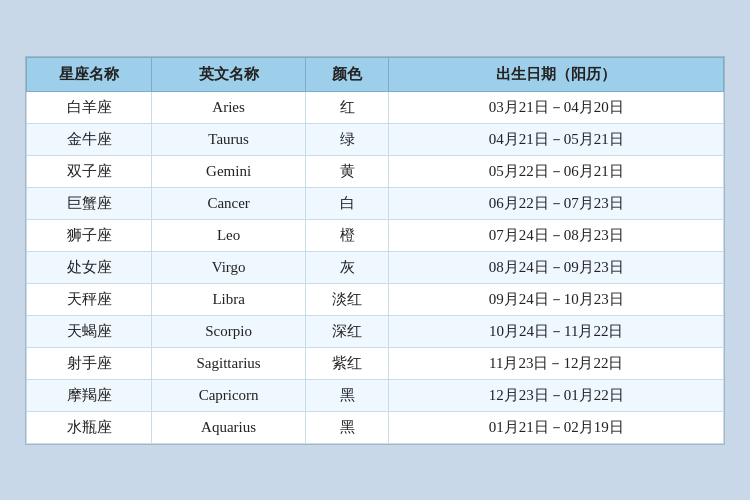  I want to click on header-color: 颜色, so click(347, 74).